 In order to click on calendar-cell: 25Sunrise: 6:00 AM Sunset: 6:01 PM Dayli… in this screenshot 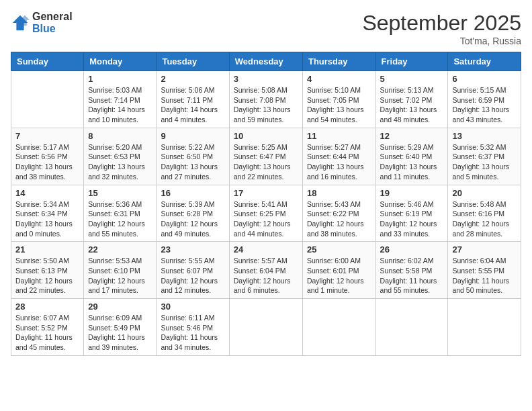, I will do `click(339, 270)`.